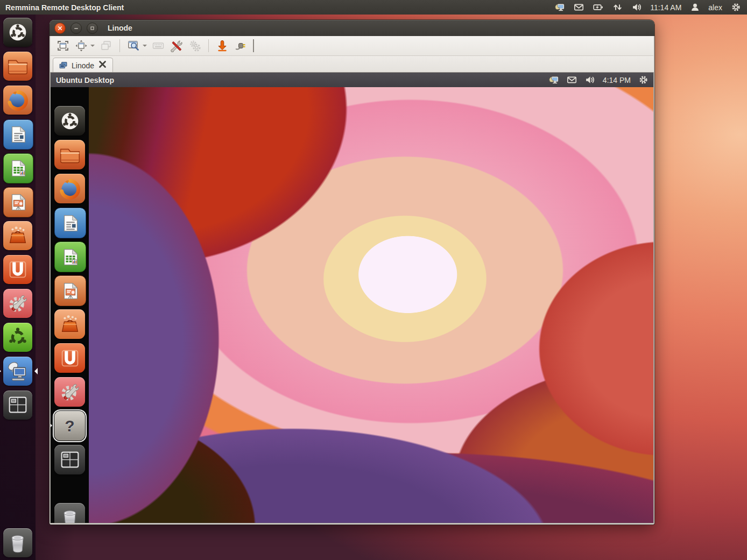  What do you see at coordinates (65, 8) in the screenshot?
I see `active-app-title: Remmina Remote Desktop Client` at bounding box center [65, 8].